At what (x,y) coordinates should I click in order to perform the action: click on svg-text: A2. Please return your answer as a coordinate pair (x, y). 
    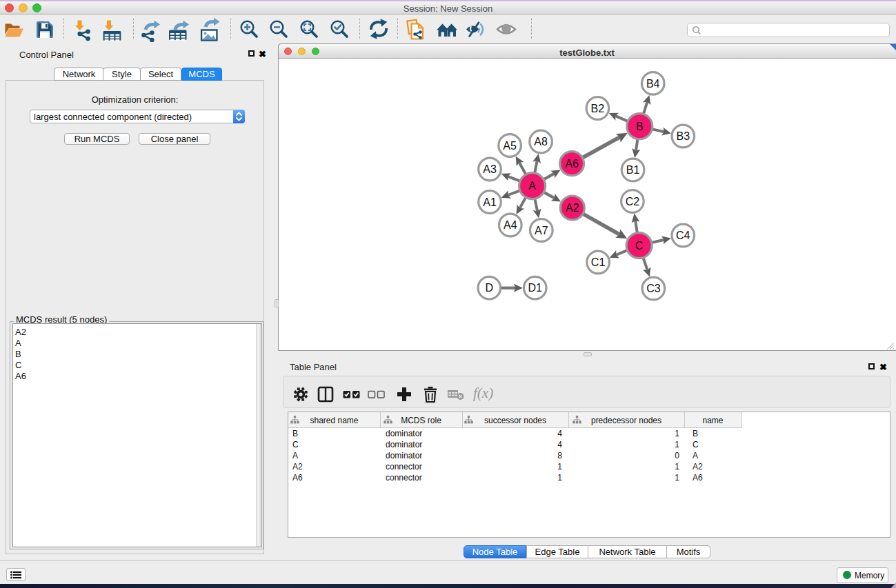
    Looking at the image, I should click on (573, 208).